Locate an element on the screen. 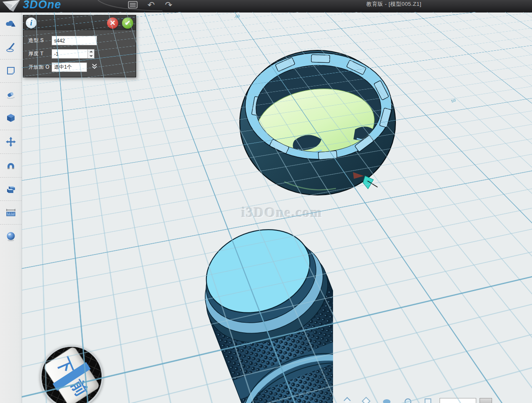 This screenshot has width=532, height=403. sidebar-item-sketch is located at coordinates (11, 47).